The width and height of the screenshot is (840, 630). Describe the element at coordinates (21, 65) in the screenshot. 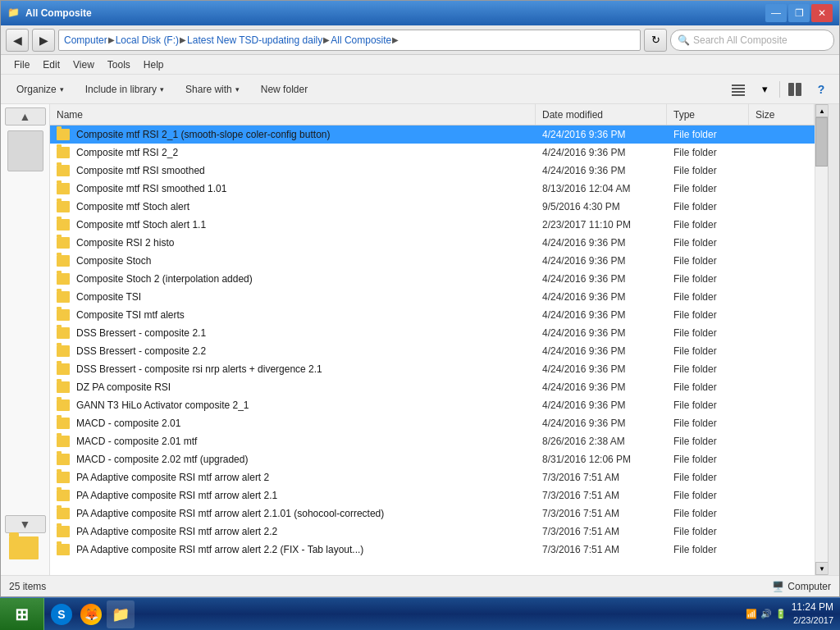

I see `menu-file: File` at that location.